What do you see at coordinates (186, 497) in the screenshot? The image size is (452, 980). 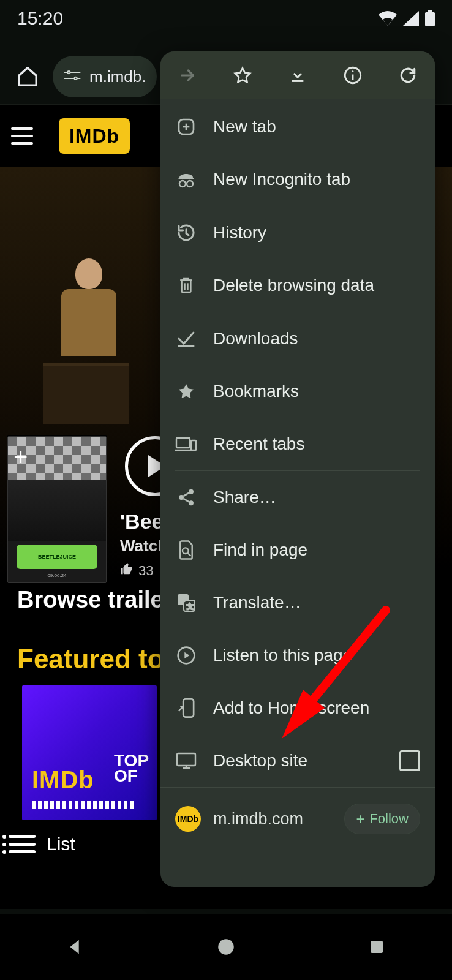 I see `share-icon` at bounding box center [186, 497].